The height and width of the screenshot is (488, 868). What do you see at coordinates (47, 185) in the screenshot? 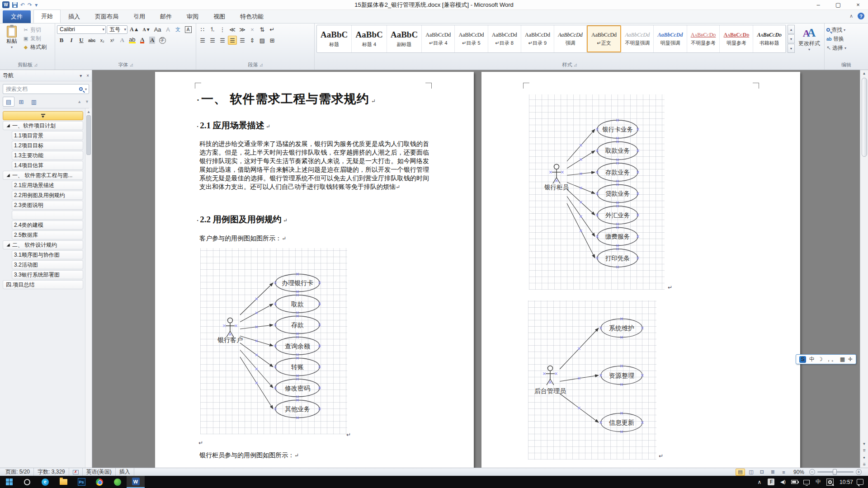
I see `nav-item: 2.1应用场景描述` at bounding box center [47, 185].